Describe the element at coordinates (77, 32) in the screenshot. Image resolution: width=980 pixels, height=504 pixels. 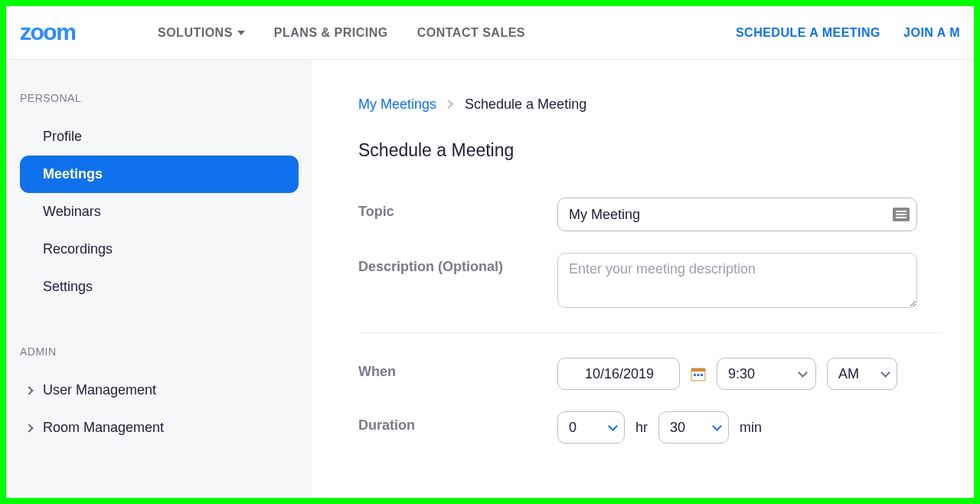
I see `zoom-logo: zoom` at that location.